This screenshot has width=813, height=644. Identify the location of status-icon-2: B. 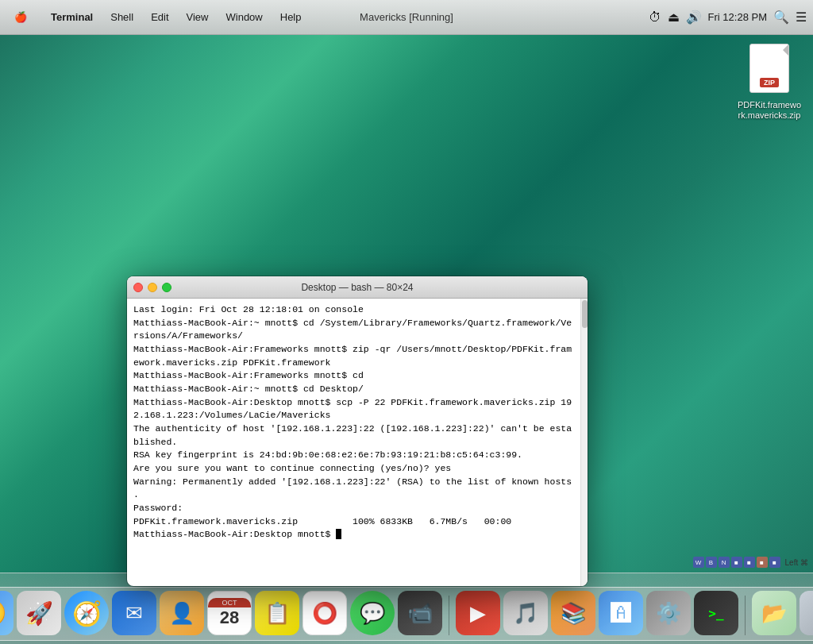
(711, 562).